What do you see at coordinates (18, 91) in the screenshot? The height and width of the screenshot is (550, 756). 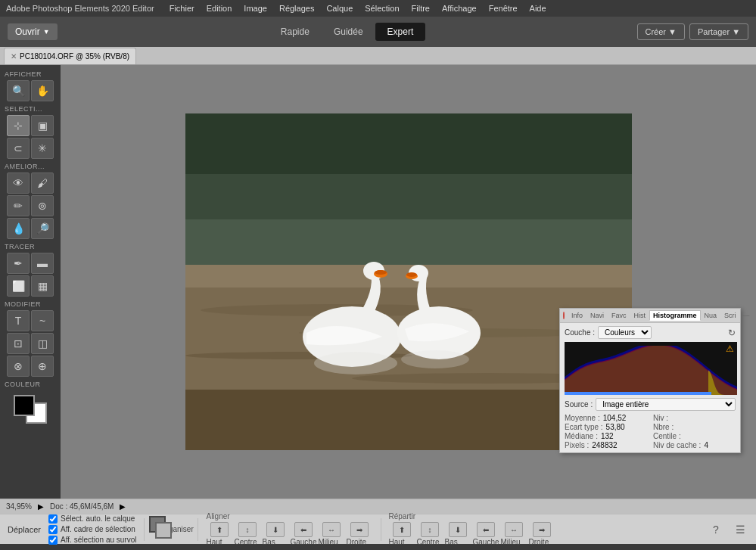 I see `zoom-tool: 🔍` at bounding box center [18, 91].